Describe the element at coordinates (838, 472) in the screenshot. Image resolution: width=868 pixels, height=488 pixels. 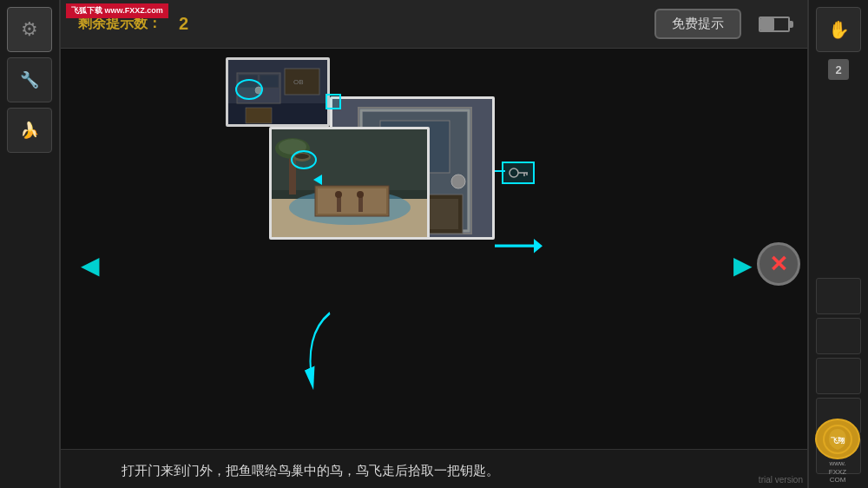
I see `watermark-text: www. FXXZ COM` at that location.